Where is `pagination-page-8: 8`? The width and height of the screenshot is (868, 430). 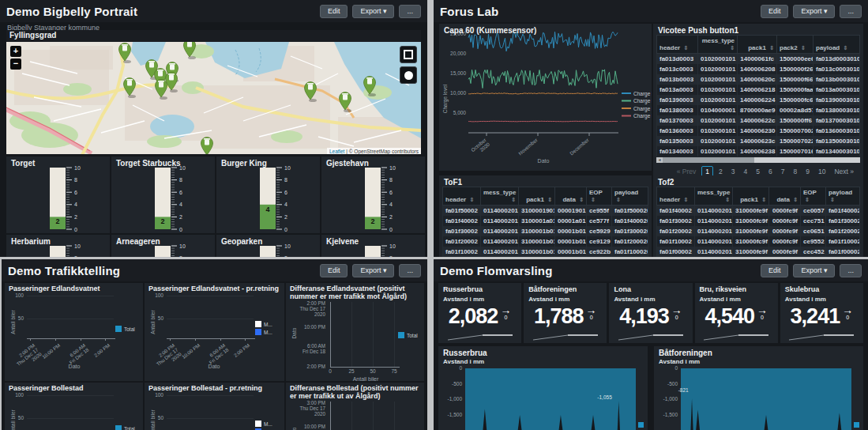 pagination-page-8: 8 is located at coordinates (795, 171).